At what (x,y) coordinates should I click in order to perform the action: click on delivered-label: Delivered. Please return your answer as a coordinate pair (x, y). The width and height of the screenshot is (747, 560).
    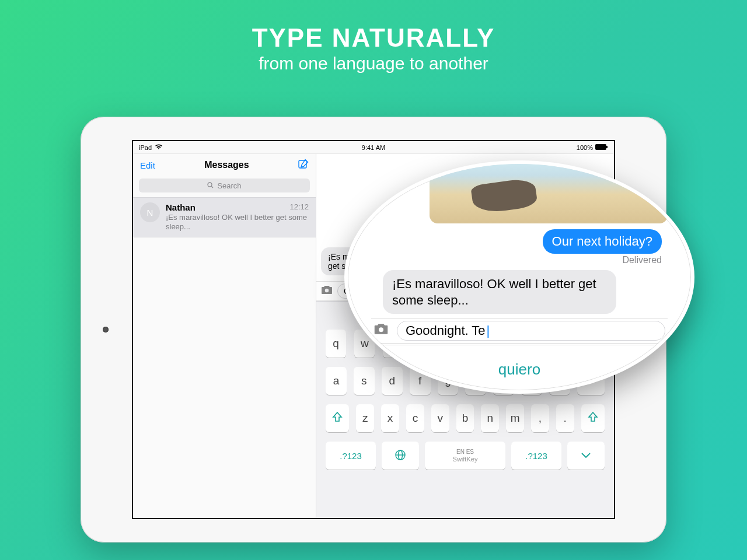
    Looking at the image, I should click on (642, 260).